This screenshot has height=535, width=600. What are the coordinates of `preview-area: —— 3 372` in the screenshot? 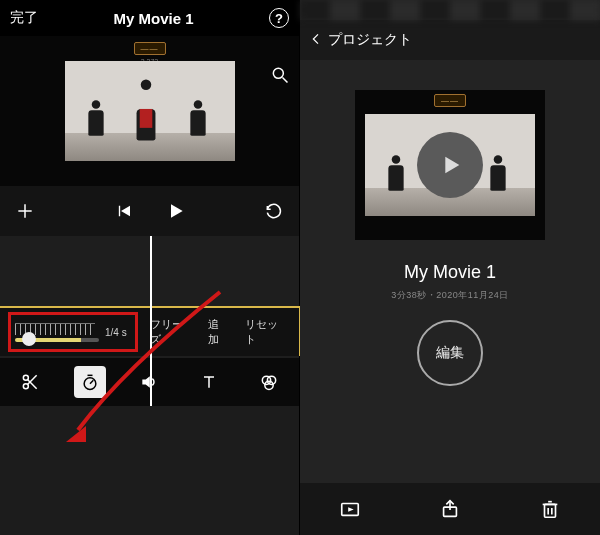 It's located at (150, 111).